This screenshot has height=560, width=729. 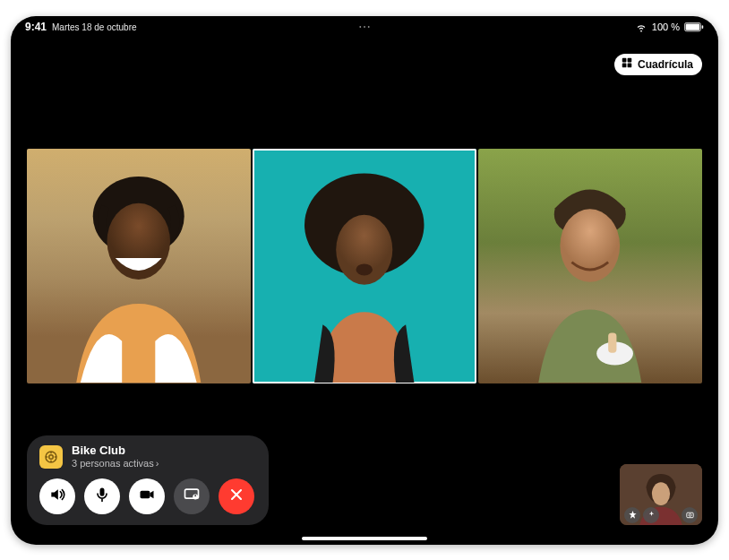 I want to click on close-icon, so click(x=236, y=496).